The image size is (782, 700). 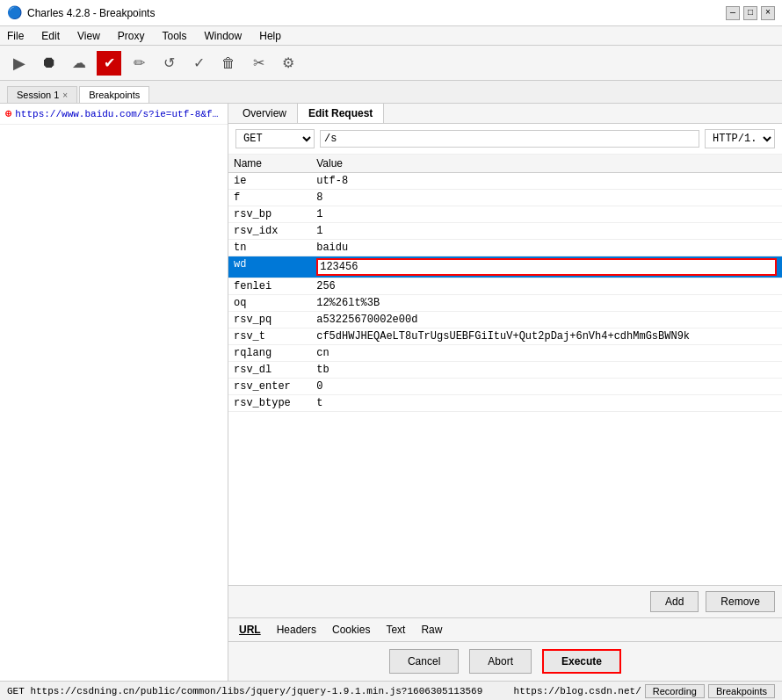 What do you see at coordinates (740, 602) in the screenshot?
I see `remove-button: Remove` at bounding box center [740, 602].